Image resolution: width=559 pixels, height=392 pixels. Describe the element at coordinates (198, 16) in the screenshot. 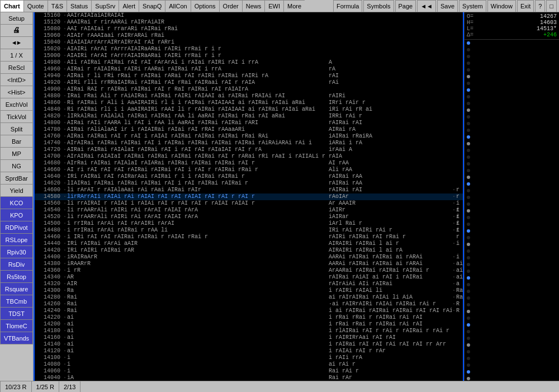

I see `bar-data-left: AAIrAIAIaiAIRAIAI` at that location.